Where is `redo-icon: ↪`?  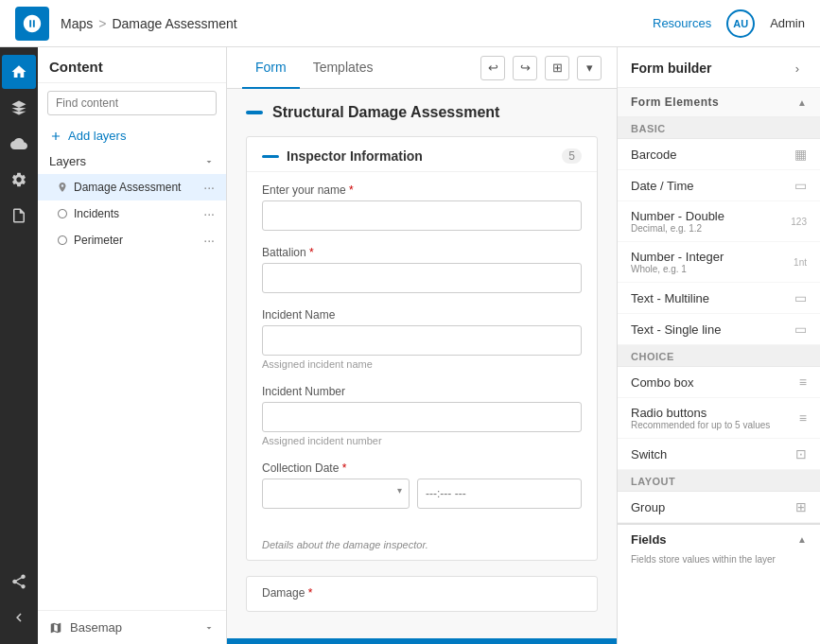
redo-icon: ↪ is located at coordinates (525, 68).